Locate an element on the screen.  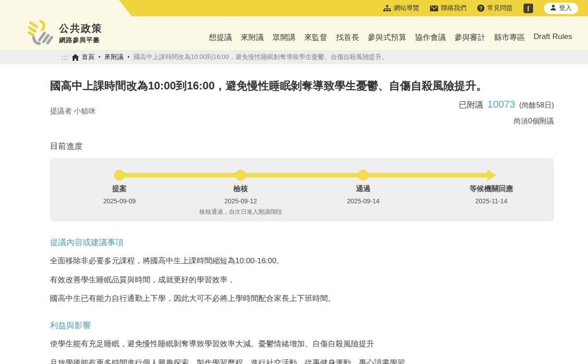
contact-link: 聯絡我們 is located at coordinates (448, 8).